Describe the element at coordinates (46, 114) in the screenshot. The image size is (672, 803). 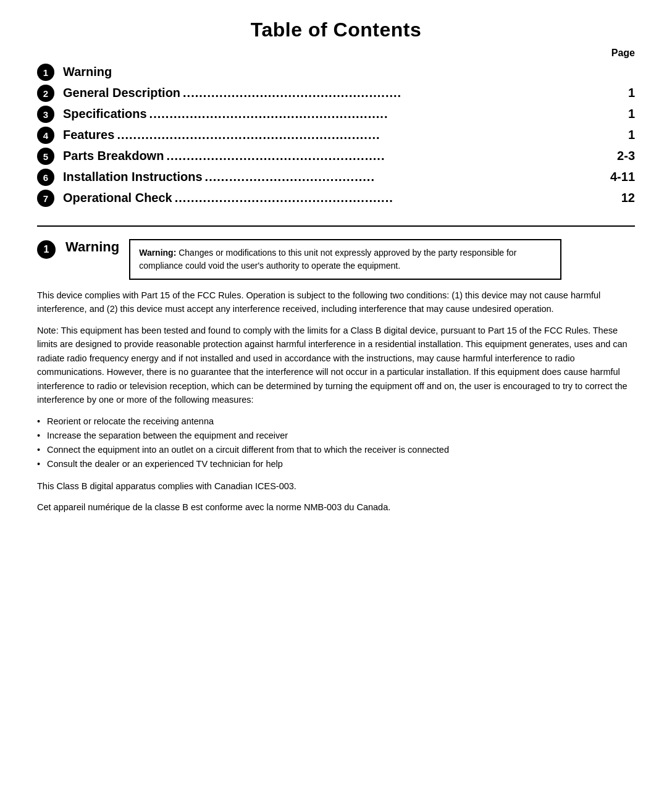
I see `toc-number-3: 3` at that location.